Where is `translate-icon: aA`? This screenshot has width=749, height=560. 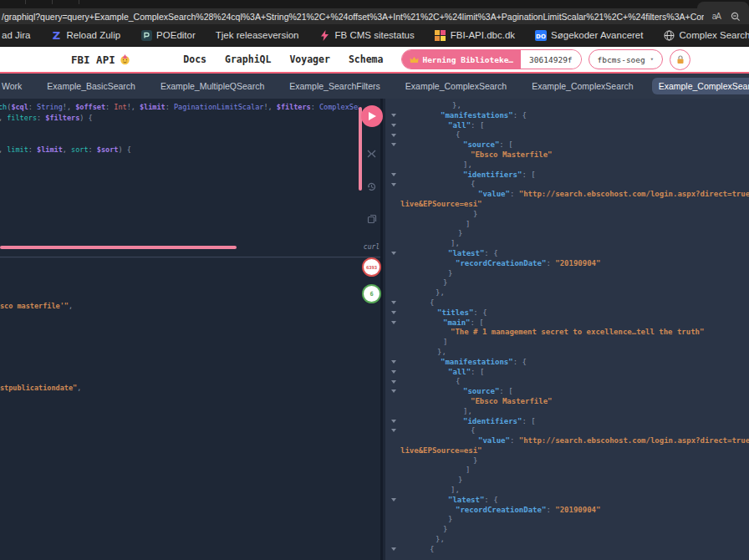 translate-icon: aA is located at coordinates (716, 17).